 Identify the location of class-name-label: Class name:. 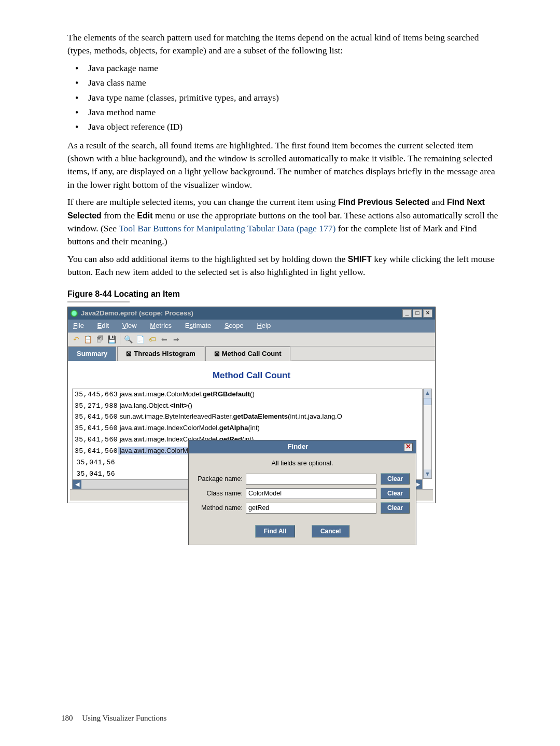
(220, 493).